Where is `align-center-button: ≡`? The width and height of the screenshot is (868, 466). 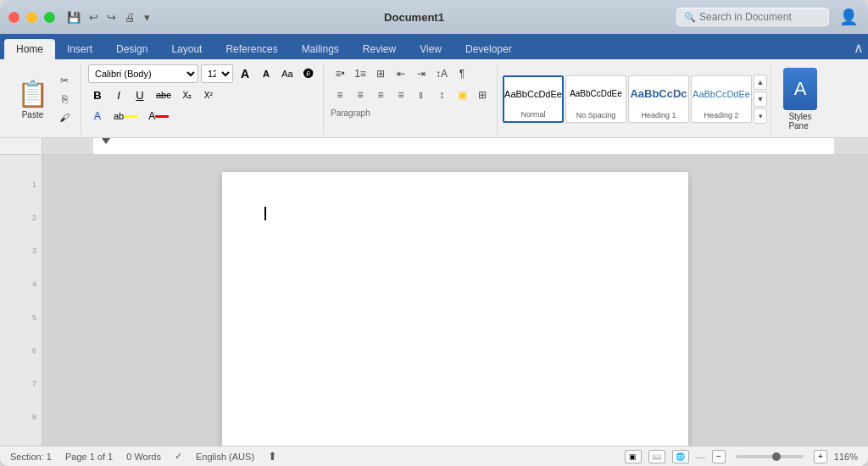 align-center-button: ≡ is located at coordinates (360, 95).